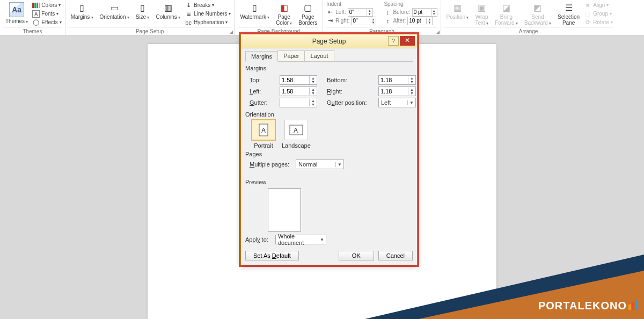 This screenshot has width=644, height=319. What do you see at coordinates (301, 240) in the screenshot?
I see `apply-to-combo: Whole document▼` at bounding box center [301, 240].